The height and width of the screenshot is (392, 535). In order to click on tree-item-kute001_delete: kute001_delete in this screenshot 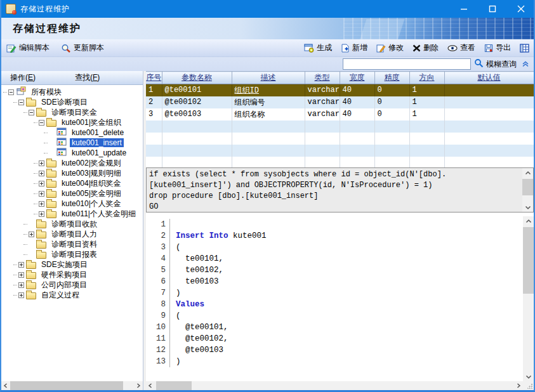, I will do `click(72, 133)`.